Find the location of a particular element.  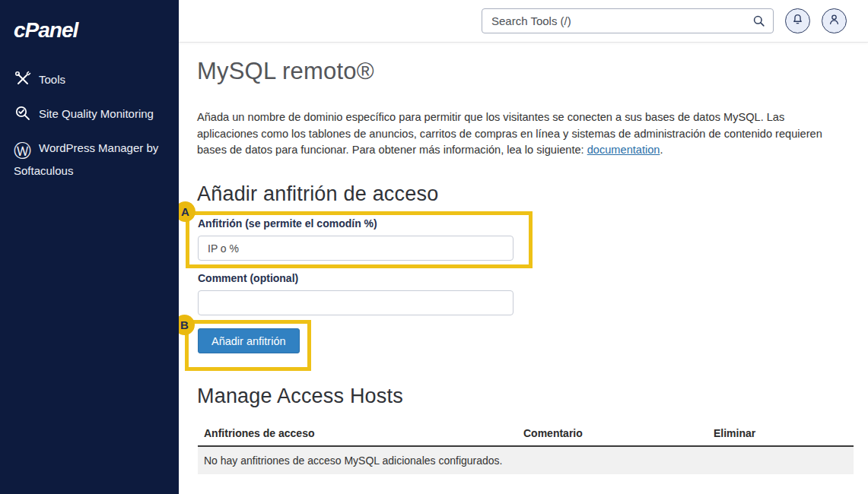

sidebar-item-label: Tools is located at coordinates (52, 79).